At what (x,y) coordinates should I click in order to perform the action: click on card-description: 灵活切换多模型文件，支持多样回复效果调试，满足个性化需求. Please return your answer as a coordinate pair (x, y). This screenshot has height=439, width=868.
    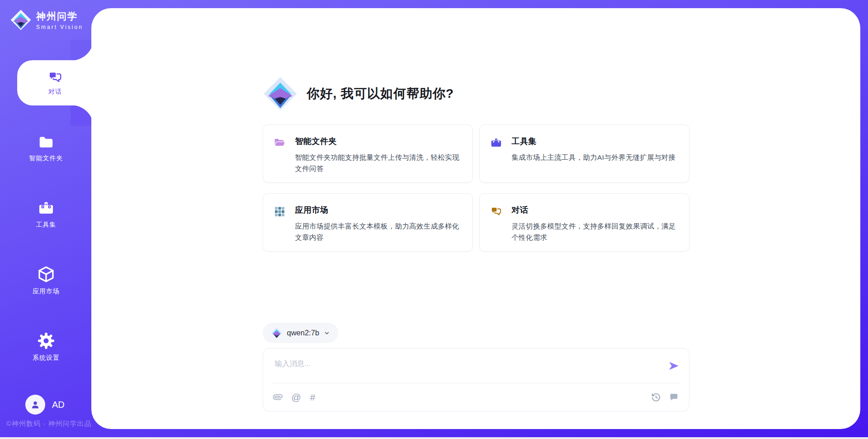
    Looking at the image, I should click on (594, 232).